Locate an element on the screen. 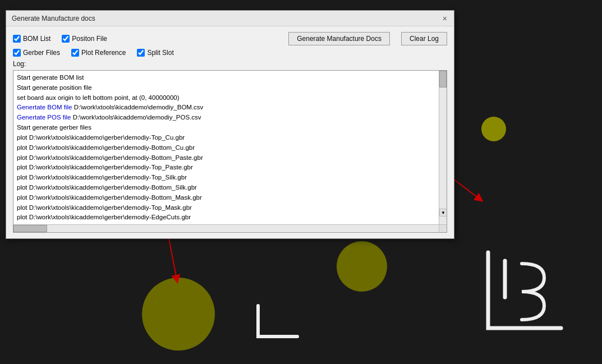 This screenshot has height=364, width=602. log-label: Log: is located at coordinates (230, 64).